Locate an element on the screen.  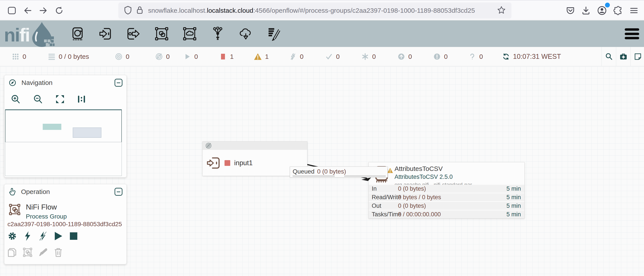
forward-button is located at coordinates (43, 11).